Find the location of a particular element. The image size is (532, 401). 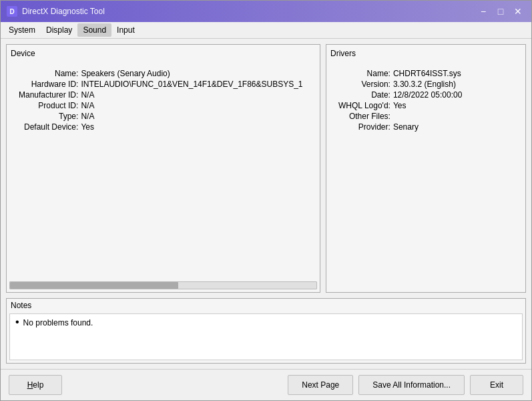

device-panel-title: Device is located at coordinates (163, 54).